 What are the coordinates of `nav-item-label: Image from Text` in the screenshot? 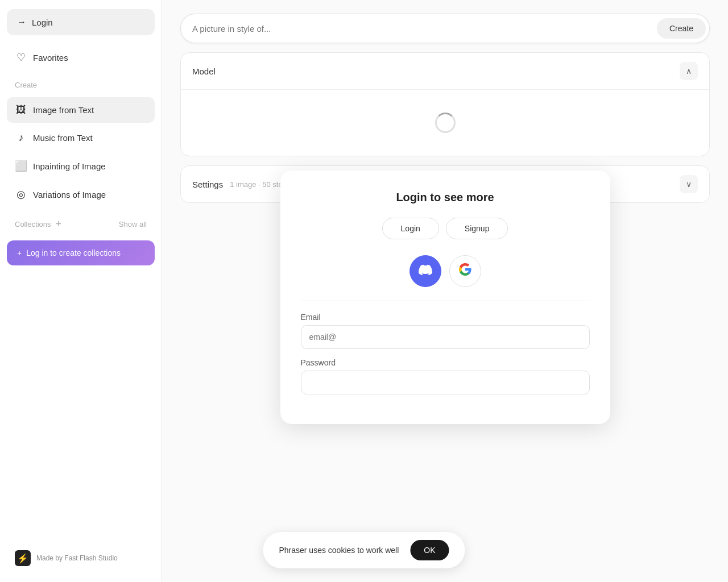 It's located at (64, 110).